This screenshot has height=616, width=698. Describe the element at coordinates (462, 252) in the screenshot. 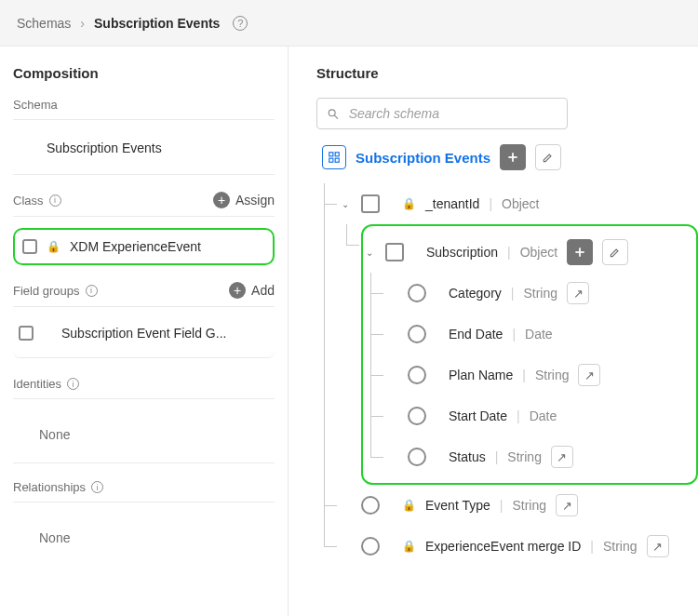

I see `field-name: Subscription` at that location.